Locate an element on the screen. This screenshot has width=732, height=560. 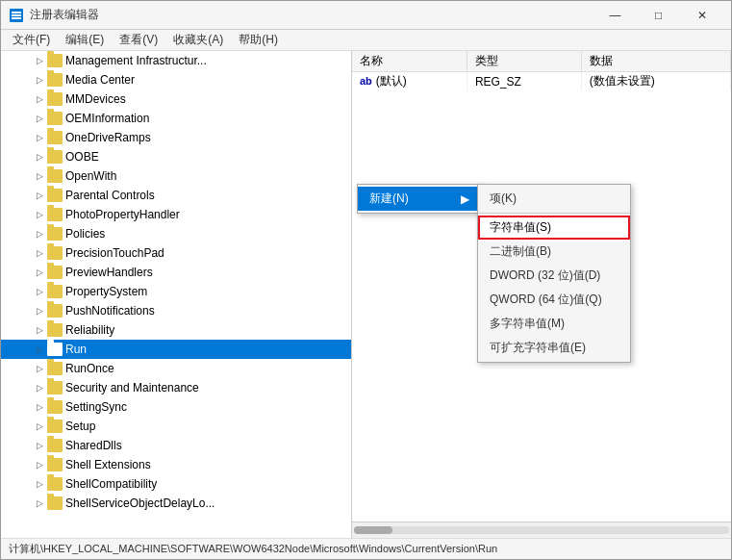
menu-item: 编辑(E) is located at coordinates (85, 40).